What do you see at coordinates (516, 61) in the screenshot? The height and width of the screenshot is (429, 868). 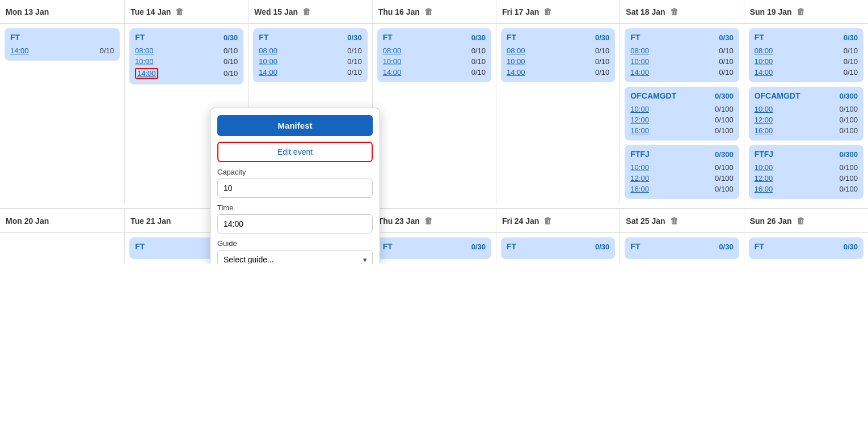 I see `event-time-1000-fri17: 10:00` at bounding box center [516, 61].